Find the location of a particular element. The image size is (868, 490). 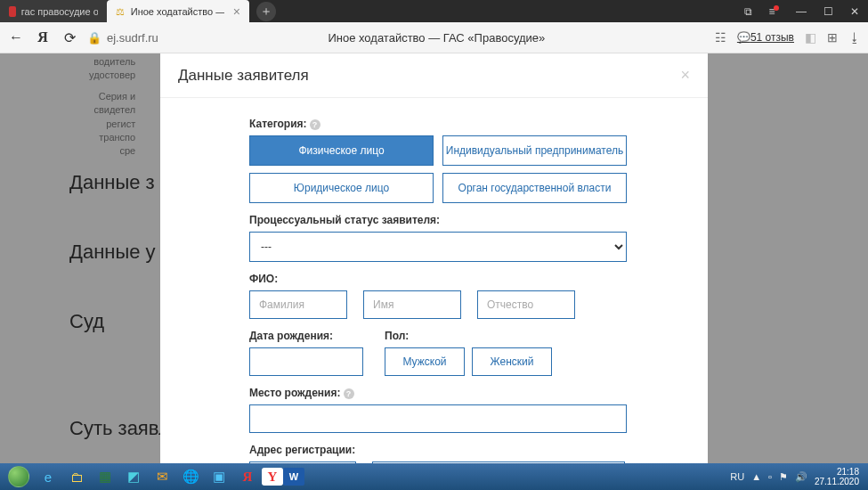

favicon-search is located at coordinates (12, 12).